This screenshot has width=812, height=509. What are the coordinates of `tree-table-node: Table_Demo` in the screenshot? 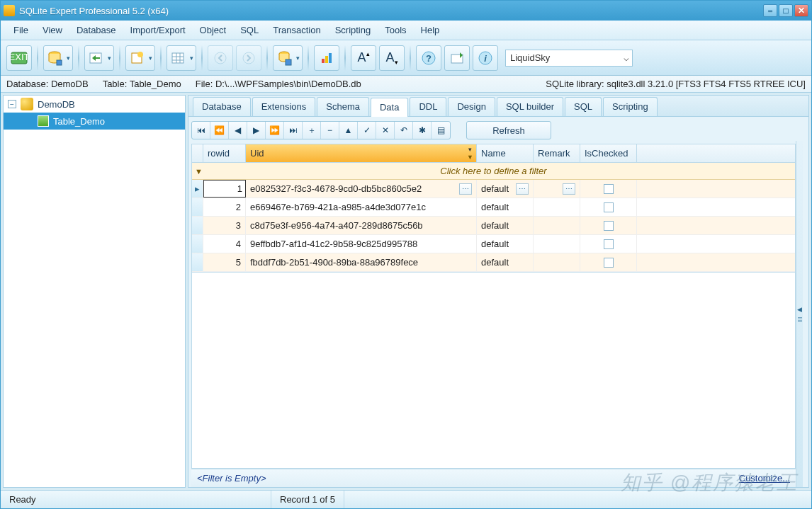 It's located at (94, 121).